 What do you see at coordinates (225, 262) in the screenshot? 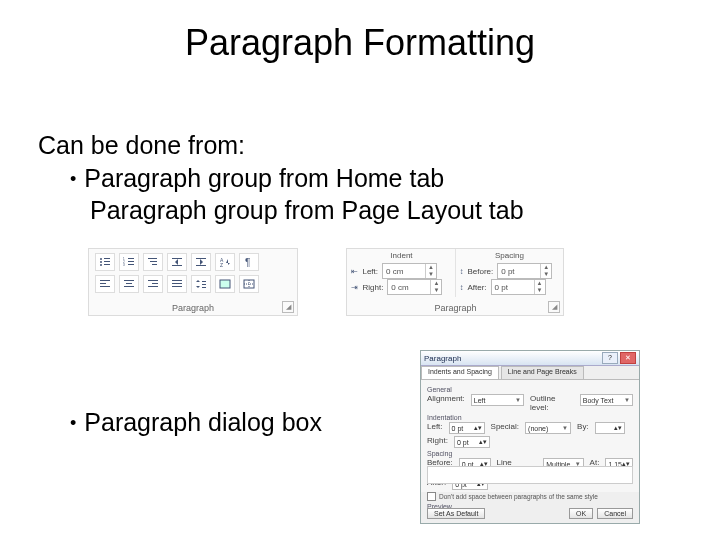
I see `sort-button: AZ` at bounding box center [225, 262].